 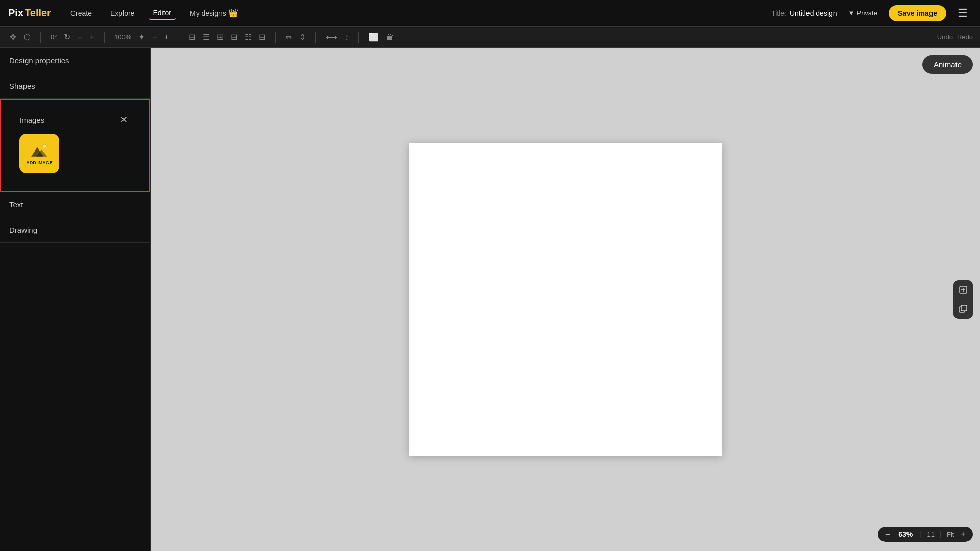 I want to click on privacy-label: Private, so click(x=867, y=13).